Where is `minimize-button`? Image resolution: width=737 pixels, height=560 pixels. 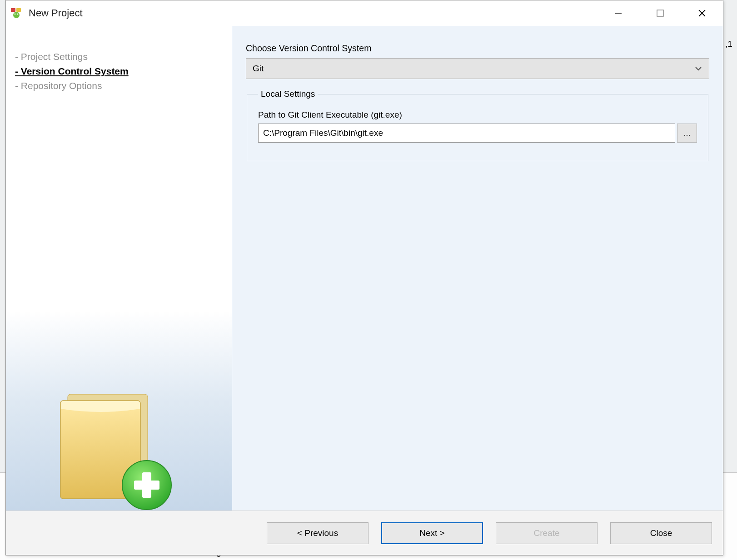 minimize-button is located at coordinates (618, 13).